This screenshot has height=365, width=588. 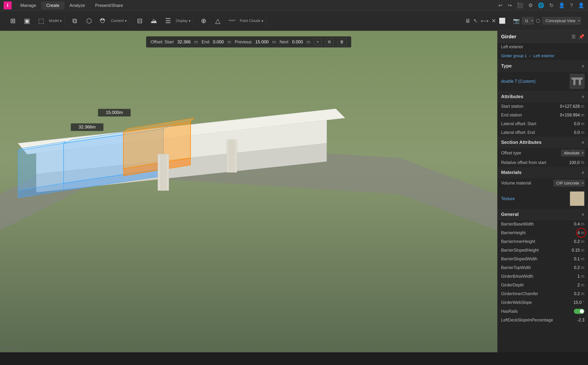 I want to click on toolbar-btn-cursor: ⬚, so click(x=41, y=21).